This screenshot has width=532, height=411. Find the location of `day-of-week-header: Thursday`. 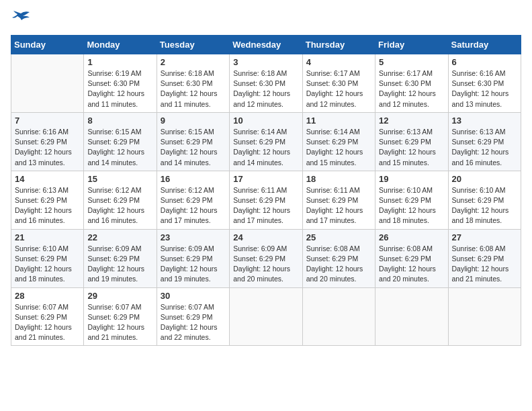

day-of-week-header: Thursday is located at coordinates (339, 45).